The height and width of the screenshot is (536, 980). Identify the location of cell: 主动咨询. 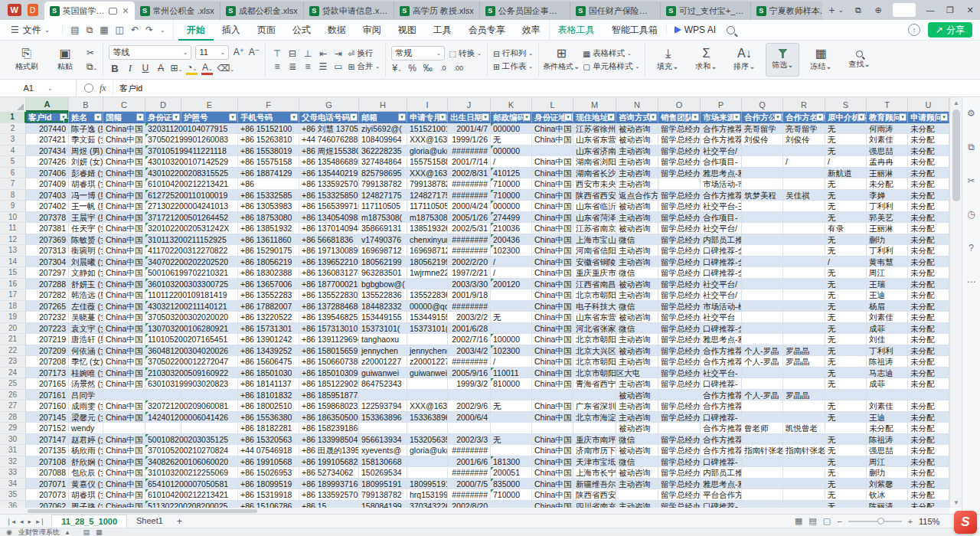
(637, 184).